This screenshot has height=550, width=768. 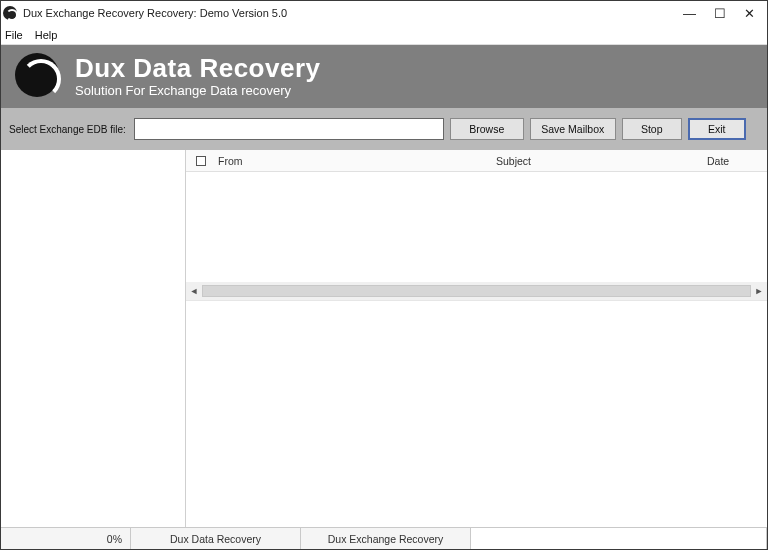 I want to click on message-list-header: From Subject Date, so click(x=476, y=161).